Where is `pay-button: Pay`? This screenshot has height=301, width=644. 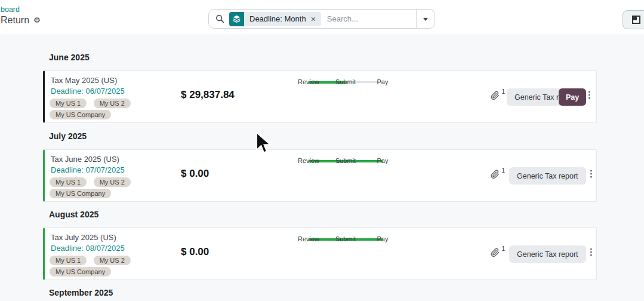 pay-button: Pay is located at coordinates (572, 97).